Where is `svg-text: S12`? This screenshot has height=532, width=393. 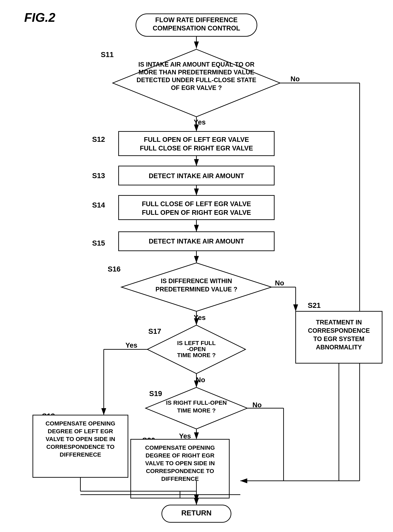 svg-text: S12 is located at coordinates (98, 139).